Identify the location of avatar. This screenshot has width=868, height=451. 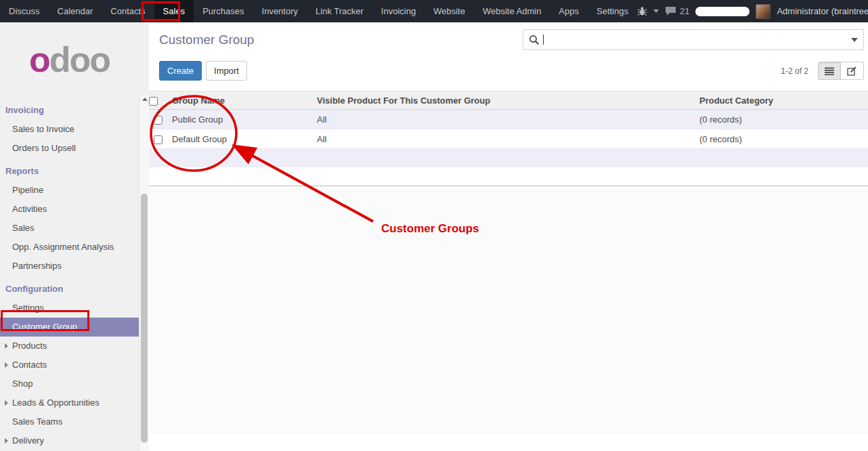
(763, 12).